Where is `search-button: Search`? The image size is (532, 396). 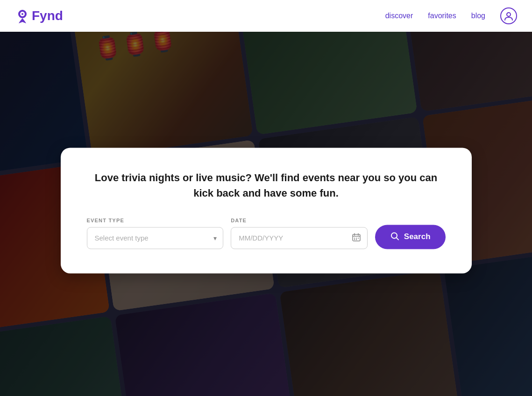 search-button: Search is located at coordinates (410, 237).